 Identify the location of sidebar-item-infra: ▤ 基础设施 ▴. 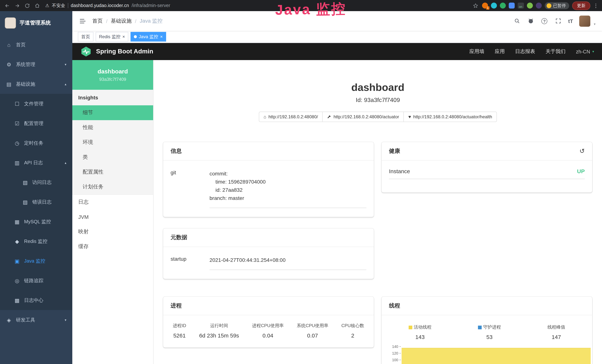
(36, 84).